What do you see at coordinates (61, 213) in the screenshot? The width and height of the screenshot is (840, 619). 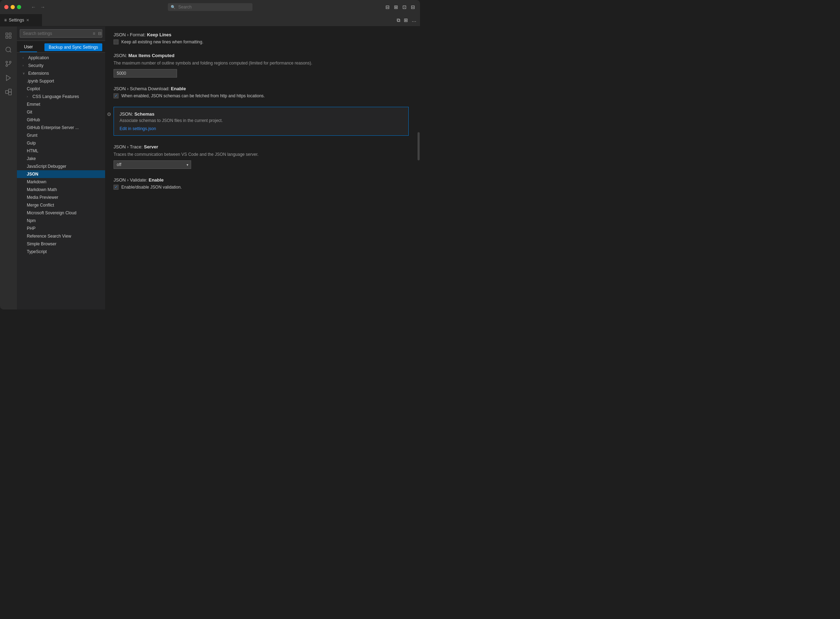 I see `sidebar-item-microsoft-sovereign: Microsoft Sovereign Cloud` at bounding box center [61, 213].